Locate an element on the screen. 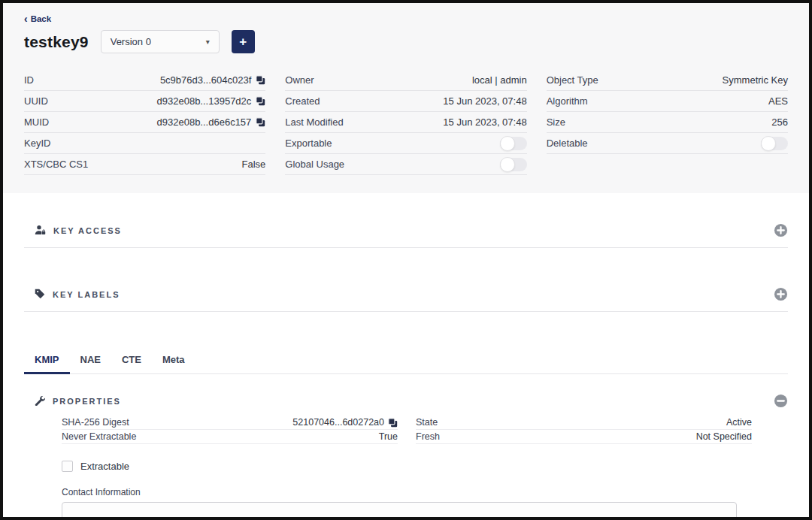 This screenshot has width=812, height=520. contact-information-label: Contact Information is located at coordinates (425, 492).